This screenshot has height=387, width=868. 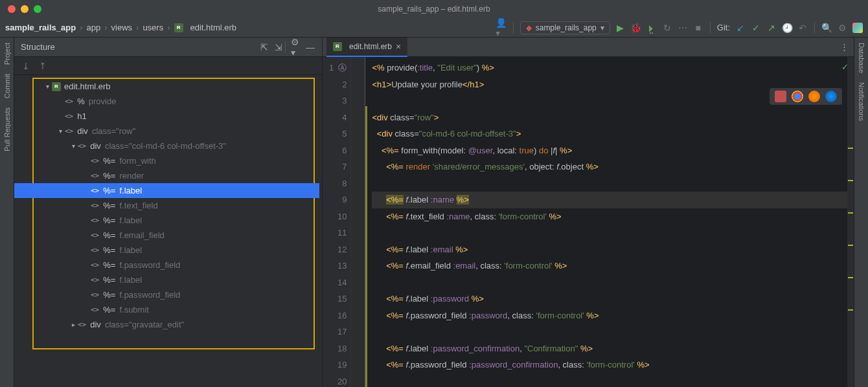 I want to click on structure-node: <>%=f.text_field, so click(x=167, y=206).